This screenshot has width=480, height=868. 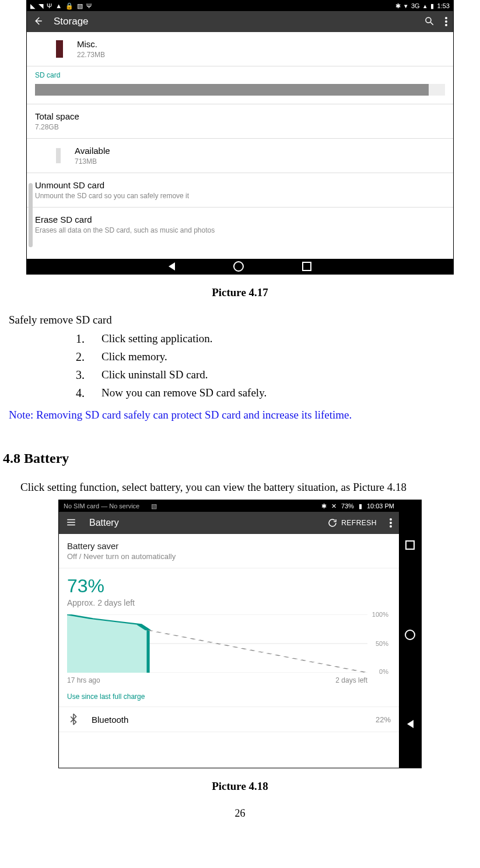 What do you see at coordinates (69, 6) in the screenshot?
I see `lock-icon: 🔒` at bounding box center [69, 6].